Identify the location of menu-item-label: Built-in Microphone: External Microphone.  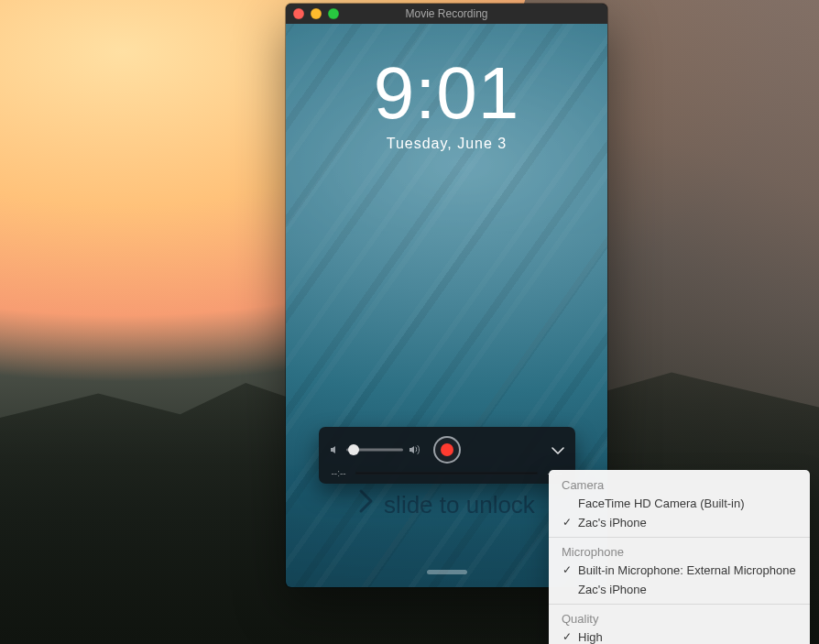
(687, 570).